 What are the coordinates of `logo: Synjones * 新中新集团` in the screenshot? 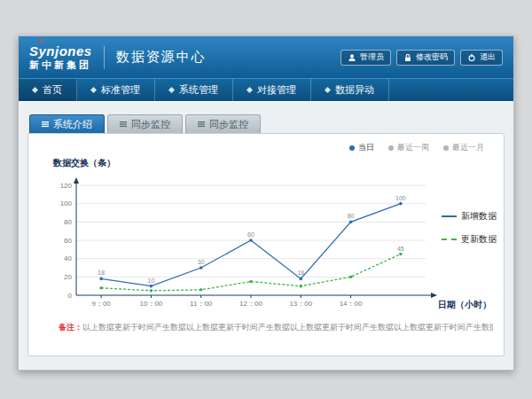 It's located at (60, 57).